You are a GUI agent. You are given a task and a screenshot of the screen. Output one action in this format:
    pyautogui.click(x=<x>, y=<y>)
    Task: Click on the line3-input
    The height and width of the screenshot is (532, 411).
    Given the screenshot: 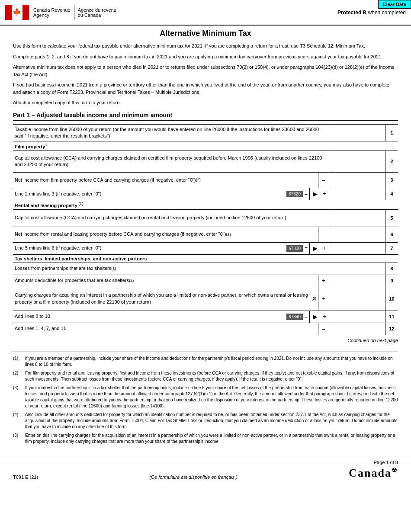 What is the action you would take?
    pyautogui.click(x=357, y=180)
    